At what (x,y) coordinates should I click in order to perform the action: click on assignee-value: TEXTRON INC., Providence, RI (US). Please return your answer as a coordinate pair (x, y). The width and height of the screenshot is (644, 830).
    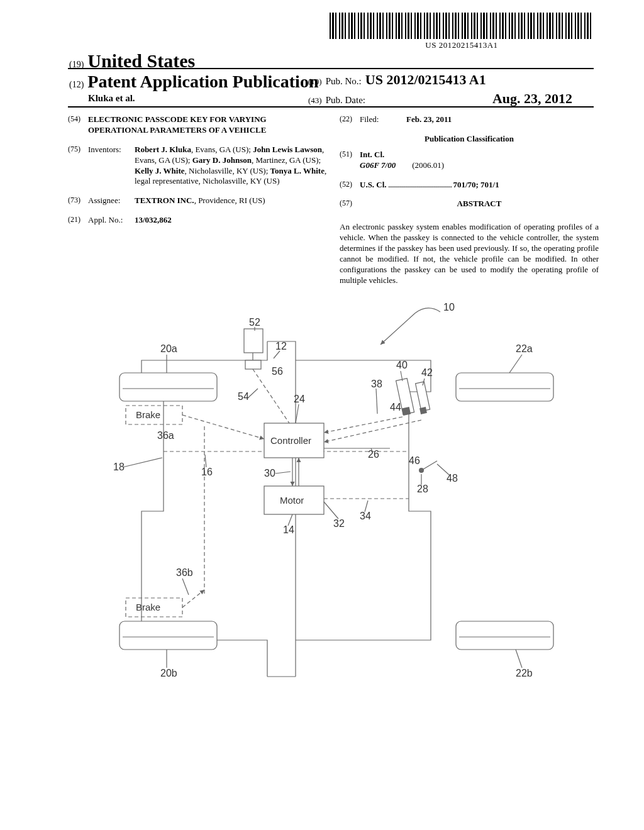
    Looking at the image, I should click on (231, 201).